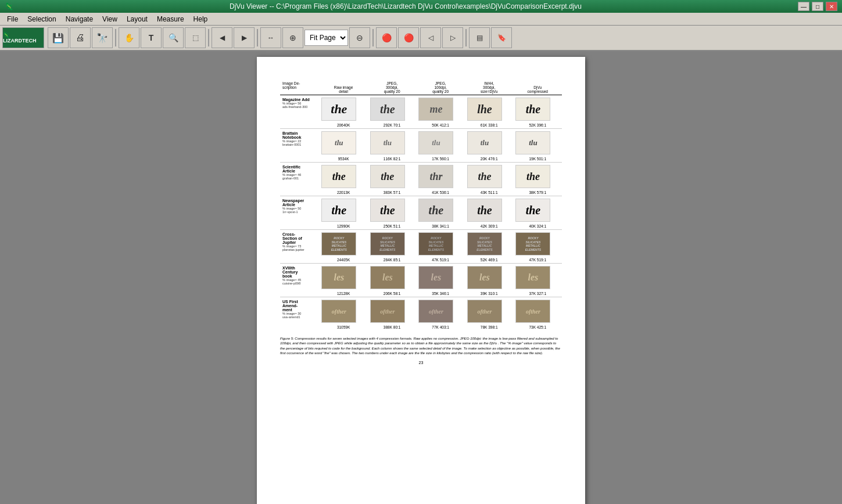 The width and height of the screenshot is (842, 504). Describe the element at coordinates (832, 6) in the screenshot. I see `close-button: ✕` at that location.